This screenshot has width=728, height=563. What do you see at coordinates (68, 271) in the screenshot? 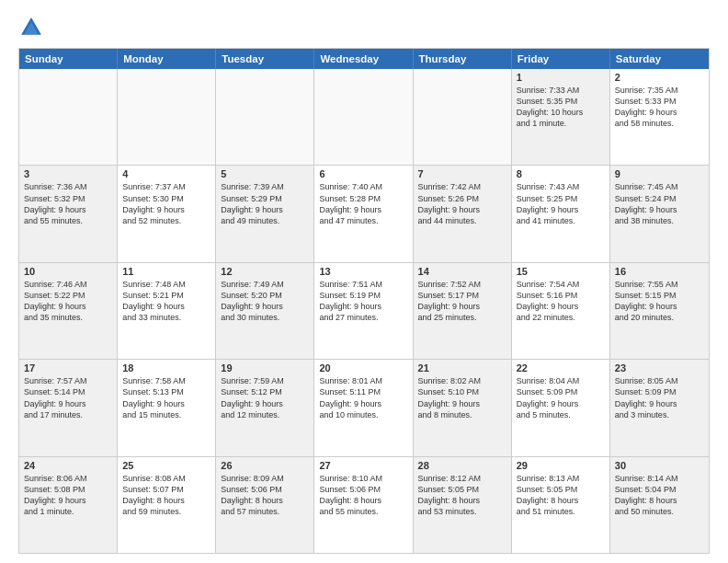
I see `day-number: 10` at bounding box center [68, 271].